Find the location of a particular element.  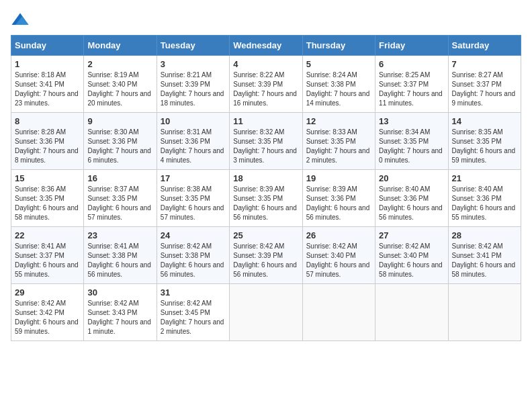

day-info: Sunrise: 8:37 AMSunset: 3:35 PMDaylight:… is located at coordinates (120, 203).